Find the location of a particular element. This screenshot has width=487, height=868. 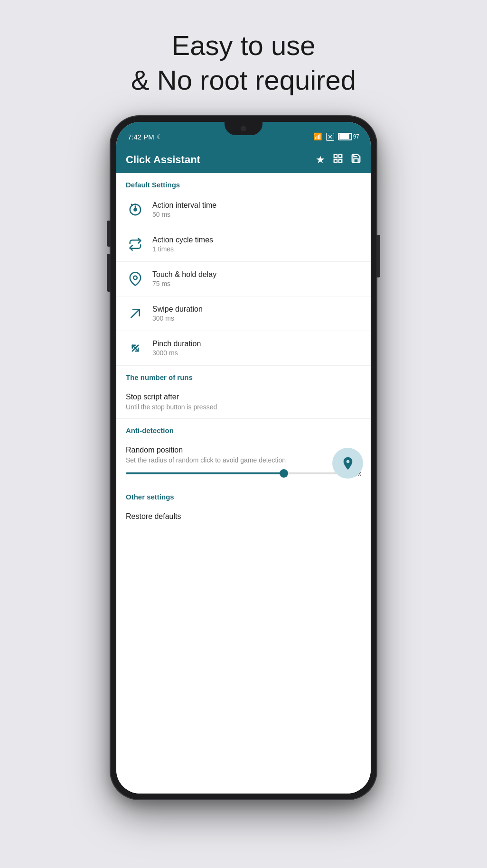

save-icon is located at coordinates (356, 160).